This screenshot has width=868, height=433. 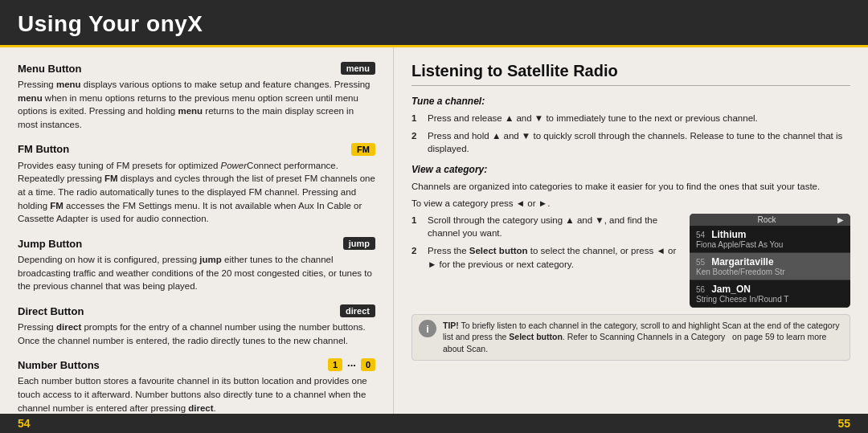 I want to click on tune-a-channel-section: Tune a channel: 1 Press and release ▲ an…, so click(x=631, y=125).